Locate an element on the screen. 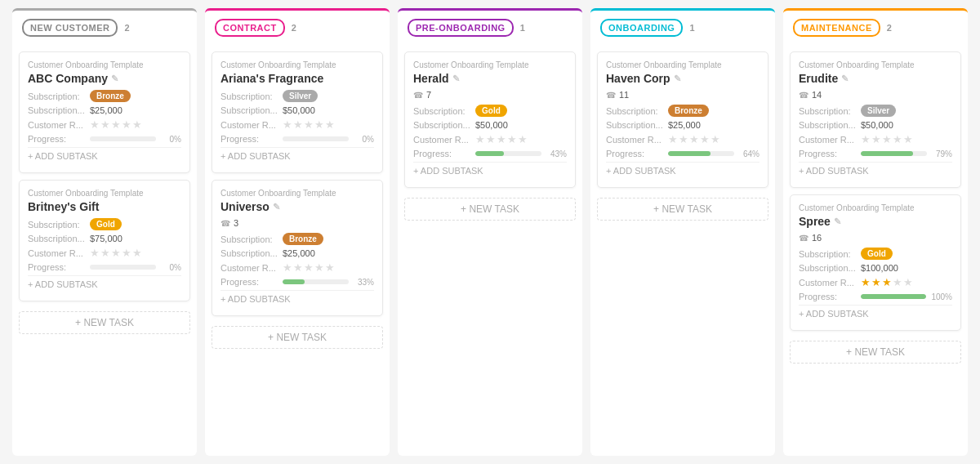 This screenshot has height=464, width=980. column-header: MAINTENANCE 2 is located at coordinates (875, 26).